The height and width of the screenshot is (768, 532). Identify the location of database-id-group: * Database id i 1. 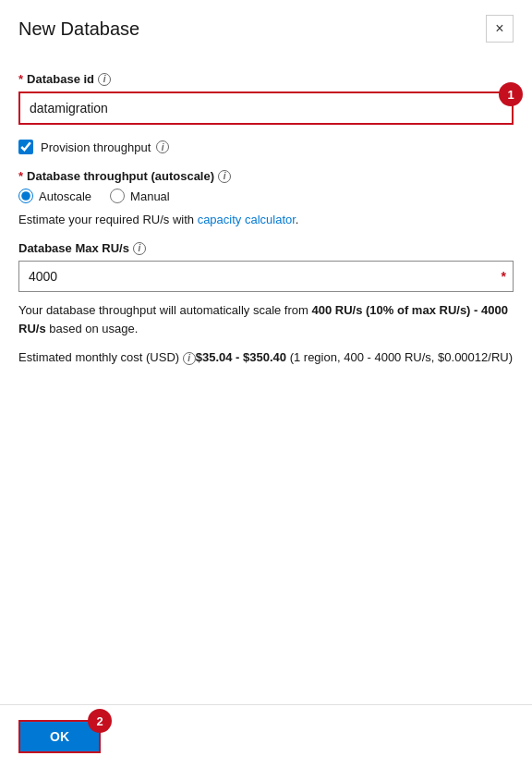
(266, 98).